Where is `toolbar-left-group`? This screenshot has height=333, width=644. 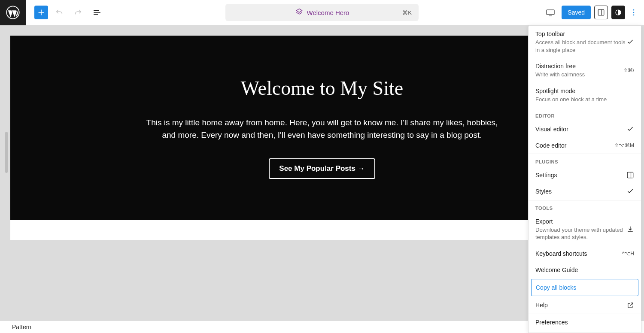 toolbar-left-group is located at coordinates (65, 12).